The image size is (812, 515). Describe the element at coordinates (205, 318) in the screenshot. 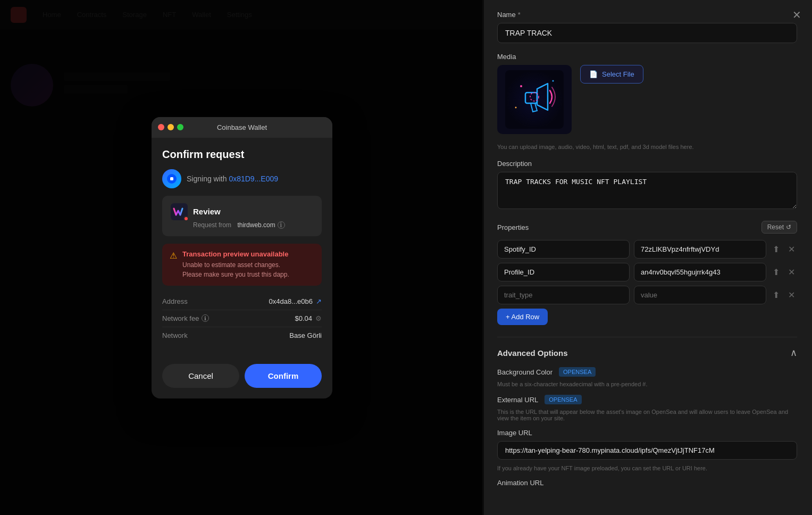

I see `network-fee-info-icon: ℹ` at that location.